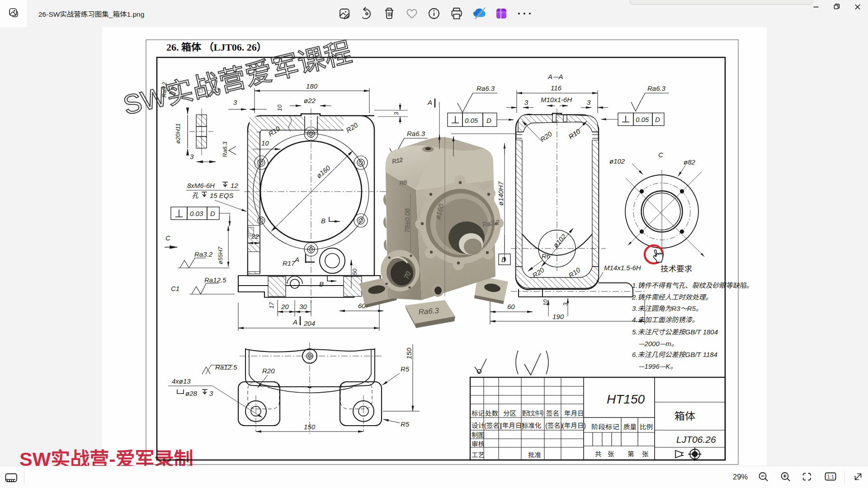 This screenshot has width=868, height=488. Describe the element at coordinates (626, 398) in the screenshot. I see `svg-text: HT150` at that location.